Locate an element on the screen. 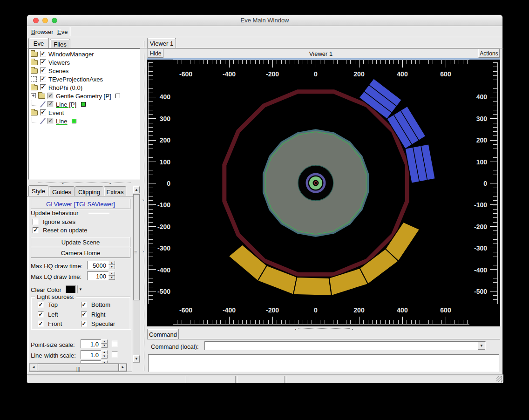  projection-axes-icon is located at coordinates (34, 79).